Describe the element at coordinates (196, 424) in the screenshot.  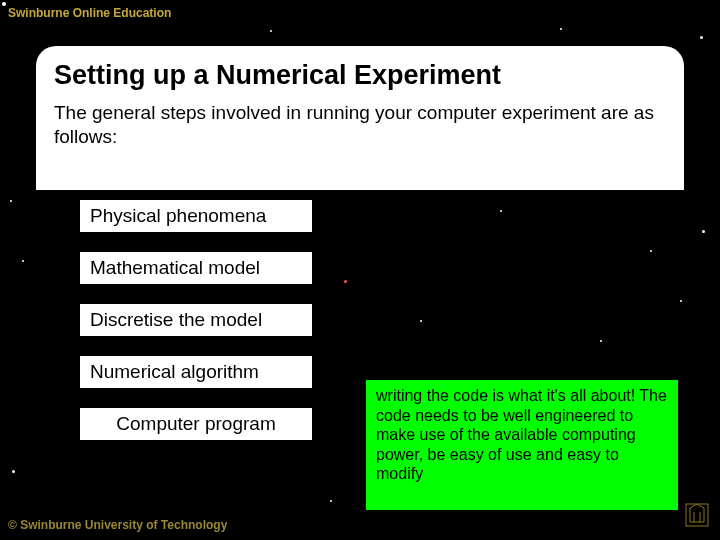
I see `step-label: Computer program` at that location.